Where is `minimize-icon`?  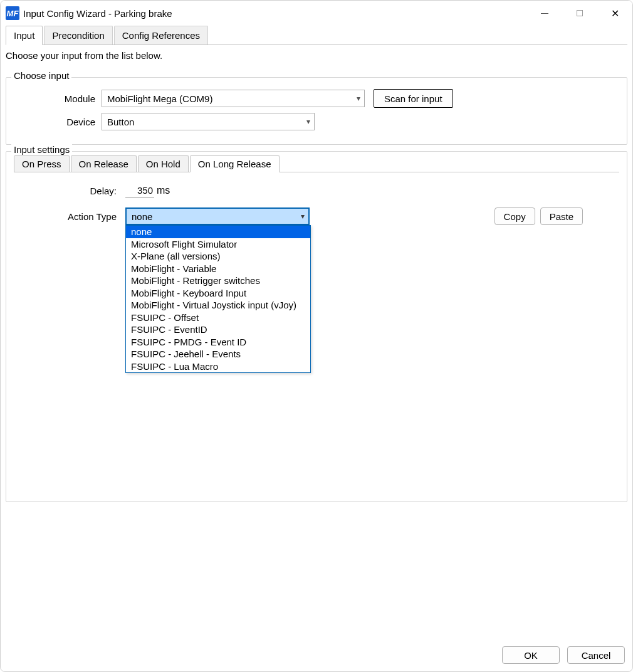
minimize-icon is located at coordinates (545, 14).